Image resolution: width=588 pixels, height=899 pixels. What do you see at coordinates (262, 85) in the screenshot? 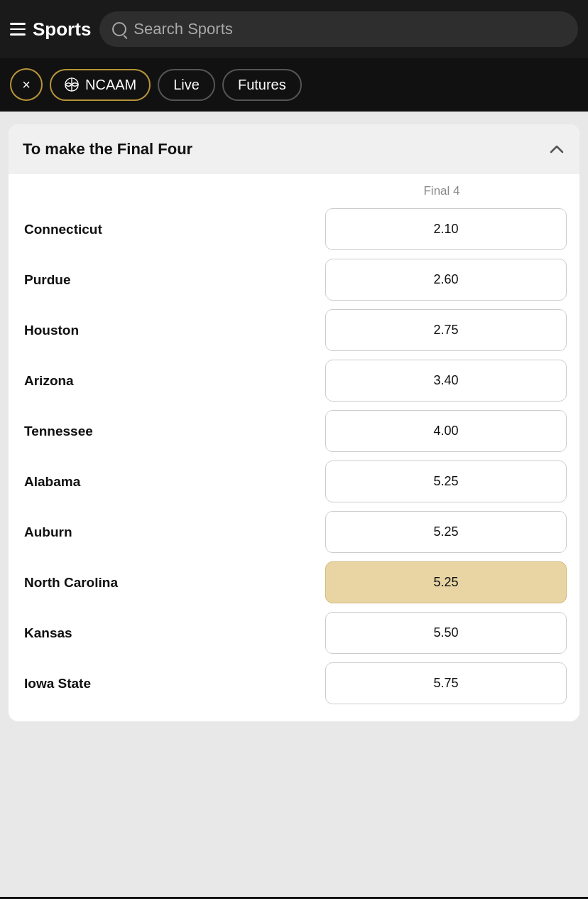
I see `futures-filter-chip: Futures` at bounding box center [262, 85].